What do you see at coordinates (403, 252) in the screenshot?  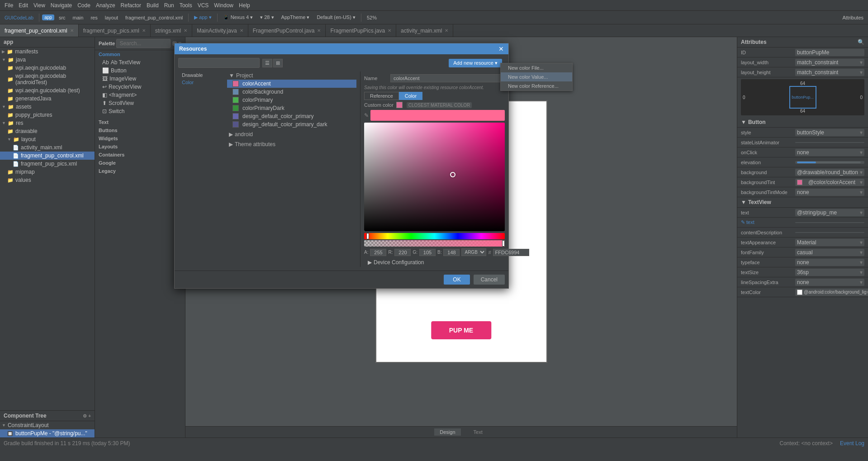 I see `argb-r-input` at bounding box center [403, 252].